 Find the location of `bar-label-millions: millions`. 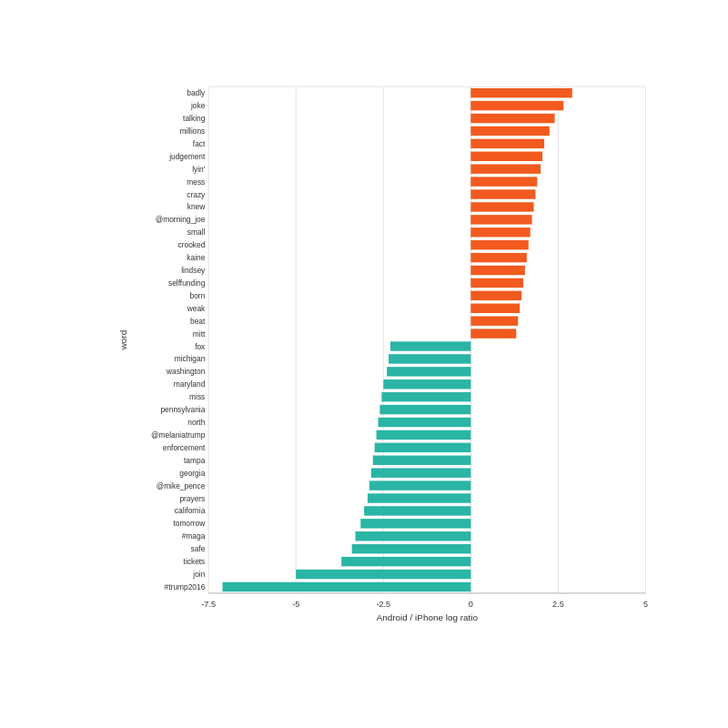

bar-label-millions: millions is located at coordinates (192, 131).